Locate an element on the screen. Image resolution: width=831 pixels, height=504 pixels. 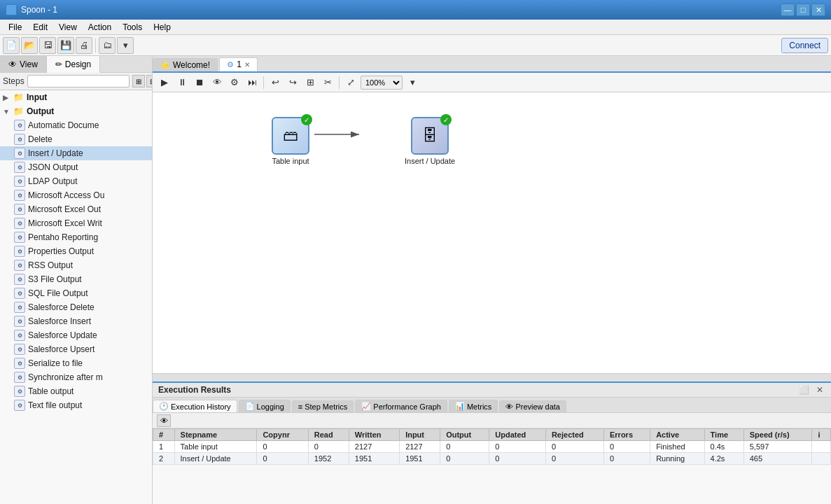
list-item: ⚙ Salesforce Update is located at coordinates (76, 335).